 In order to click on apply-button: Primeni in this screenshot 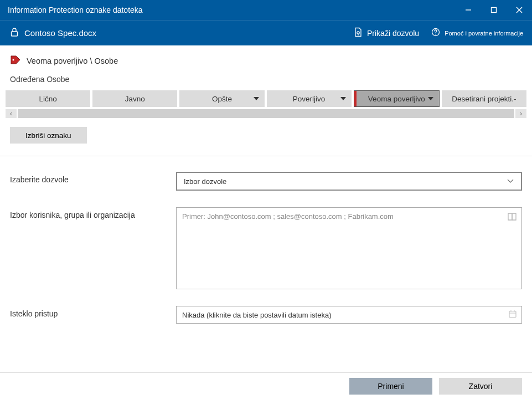, I will do `click(391, 386)`.